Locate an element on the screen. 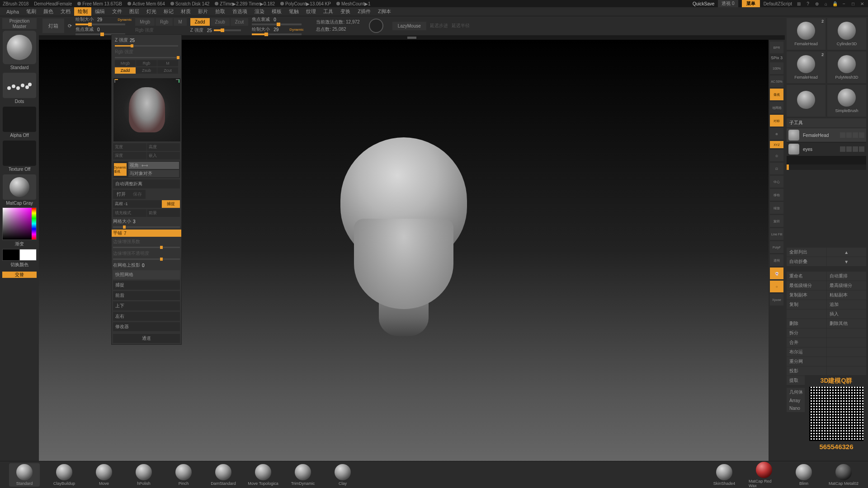 The image size is (868, 488). move-button: 移动 is located at coordinates (777, 195).